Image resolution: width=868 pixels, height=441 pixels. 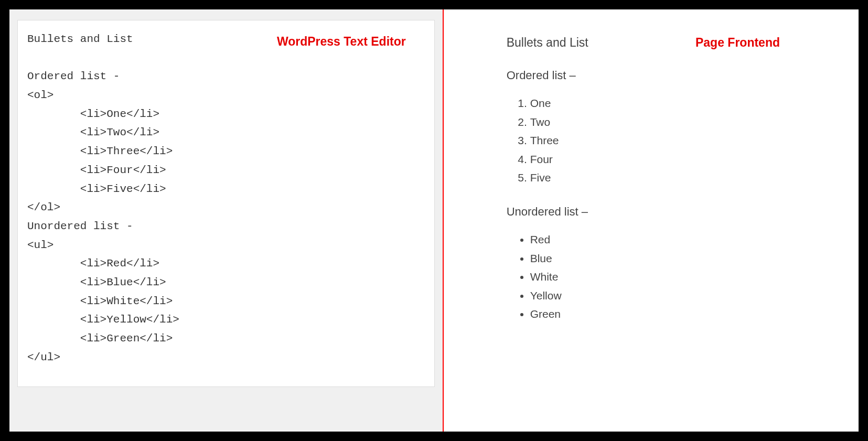 What do you see at coordinates (737, 43) in the screenshot?
I see `frontend-label: Page Frontend` at bounding box center [737, 43].